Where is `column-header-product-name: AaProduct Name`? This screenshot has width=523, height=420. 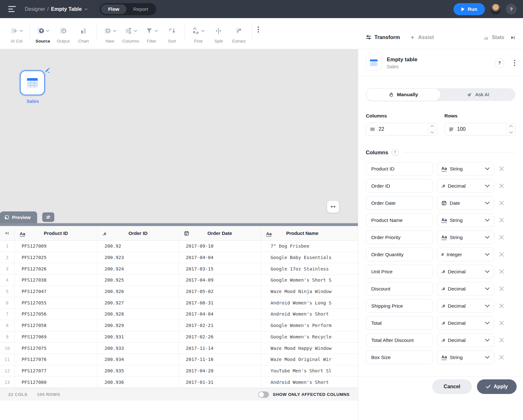 column-header-product-name: AaProduct Name is located at coordinates (302, 233).